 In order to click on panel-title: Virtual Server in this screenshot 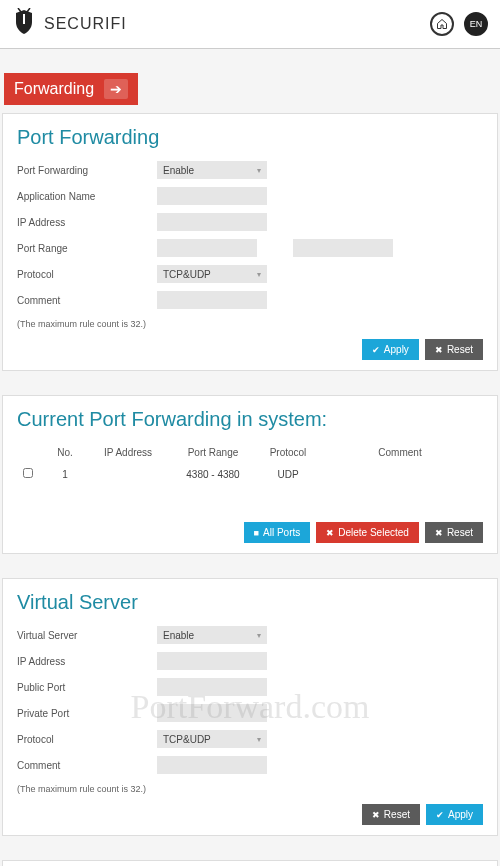, I will do `click(250, 602)`.